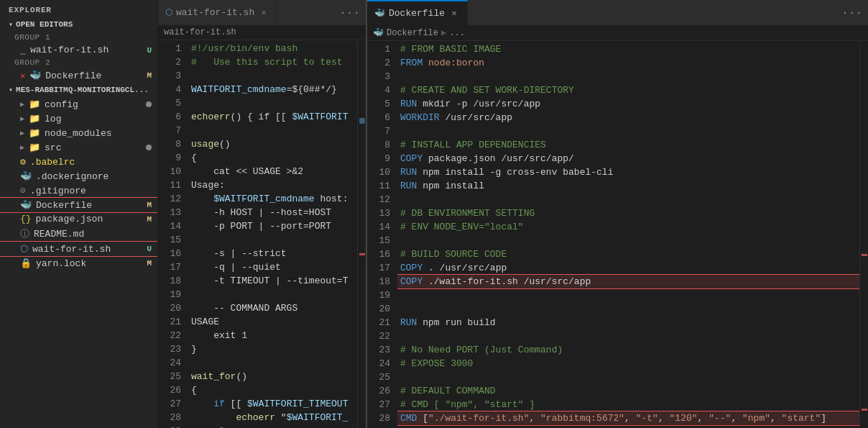 This screenshot has width=868, height=428. Describe the element at coordinates (79, 263) in the screenshot. I see `sidebar-item-yarn-lock: 🔒 yarn.lock M` at that location.